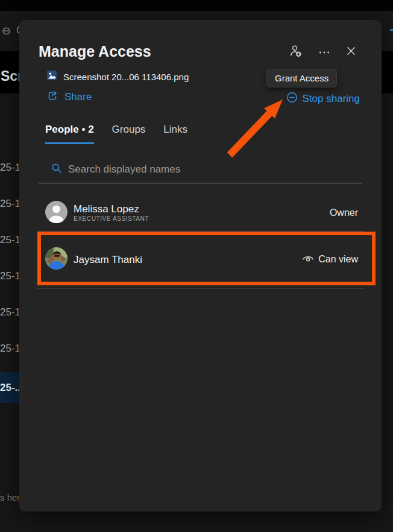 The width and height of the screenshot is (393, 532). I want to click on dialog-header-actions, so click(322, 52).